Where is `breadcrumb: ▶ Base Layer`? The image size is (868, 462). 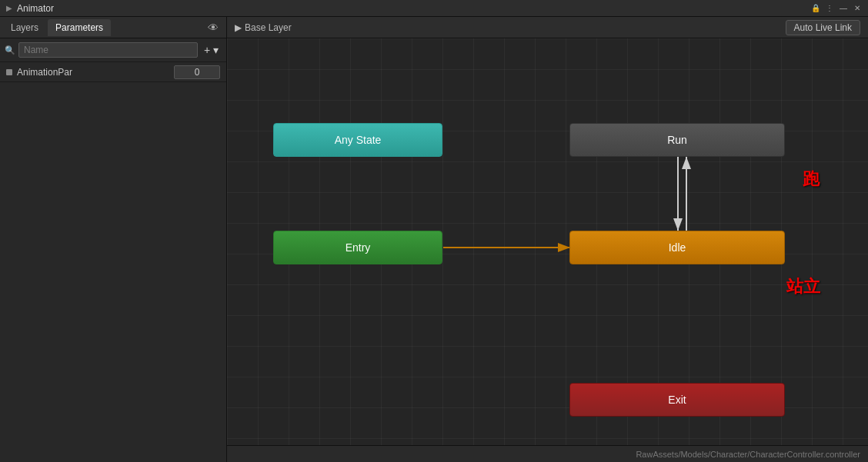
breadcrumb: ▶ Base Layer is located at coordinates (263, 28).